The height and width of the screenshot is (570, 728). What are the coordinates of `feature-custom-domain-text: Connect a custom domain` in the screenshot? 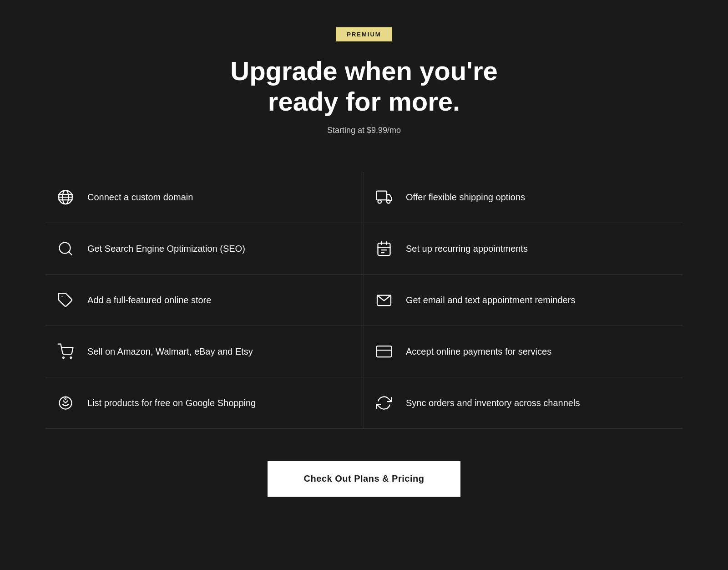 It's located at (140, 197).